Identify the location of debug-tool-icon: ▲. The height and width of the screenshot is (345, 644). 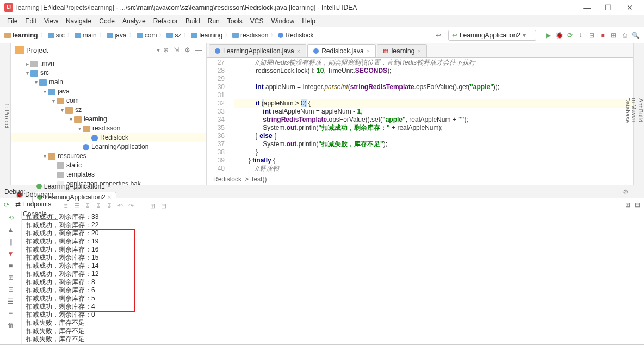
(11, 230).